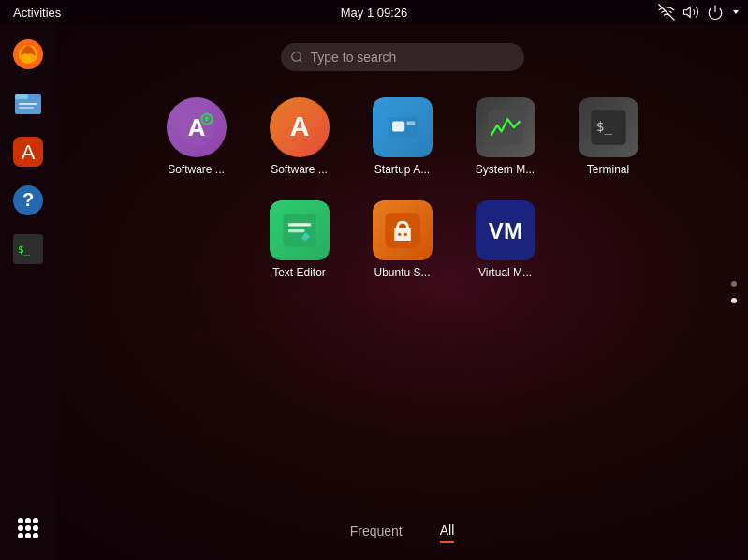 The image size is (748, 560). Describe the element at coordinates (374, 12) in the screenshot. I see `topbar: Activities May 1 09:26` at that location.